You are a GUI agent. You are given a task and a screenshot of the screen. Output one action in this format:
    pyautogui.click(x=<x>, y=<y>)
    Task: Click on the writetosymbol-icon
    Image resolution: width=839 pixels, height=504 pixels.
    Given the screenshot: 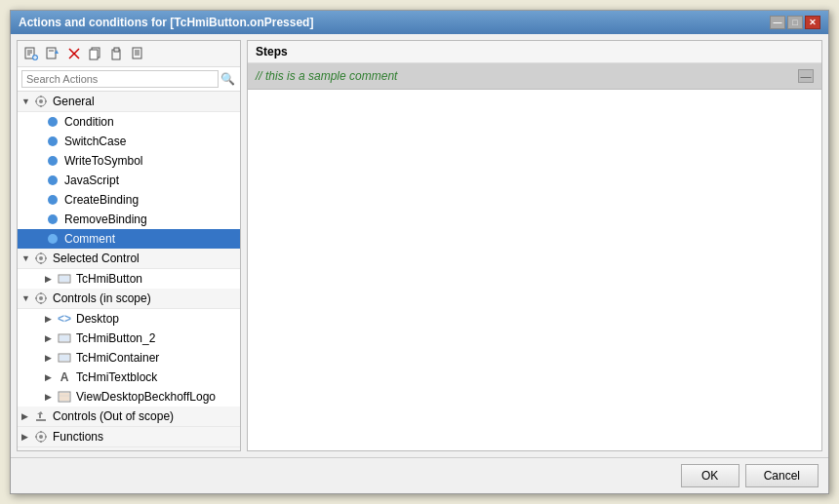 What is the action you would take?
    pyautogui.click(x=53, y=161)
    